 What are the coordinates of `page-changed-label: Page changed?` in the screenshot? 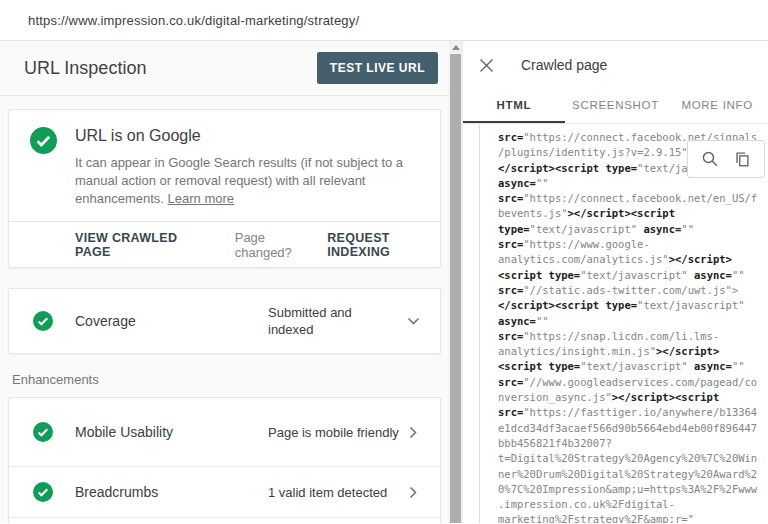 It's located at (275, 245).